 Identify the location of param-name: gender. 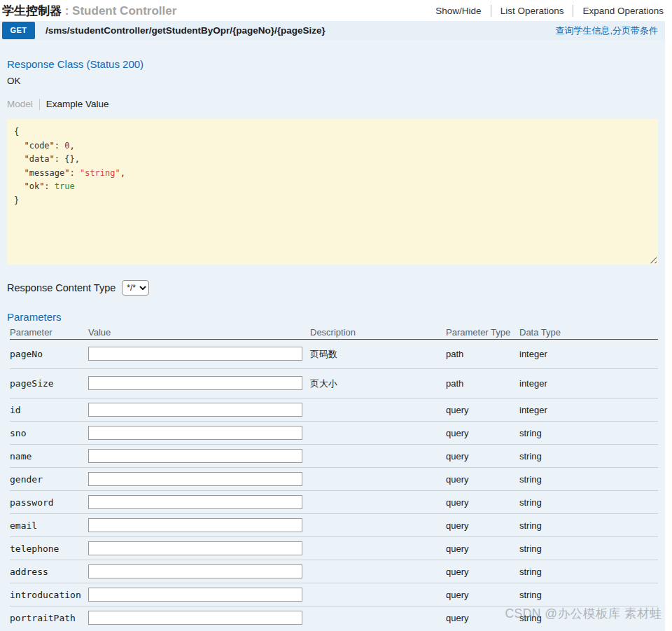
(49, 479).